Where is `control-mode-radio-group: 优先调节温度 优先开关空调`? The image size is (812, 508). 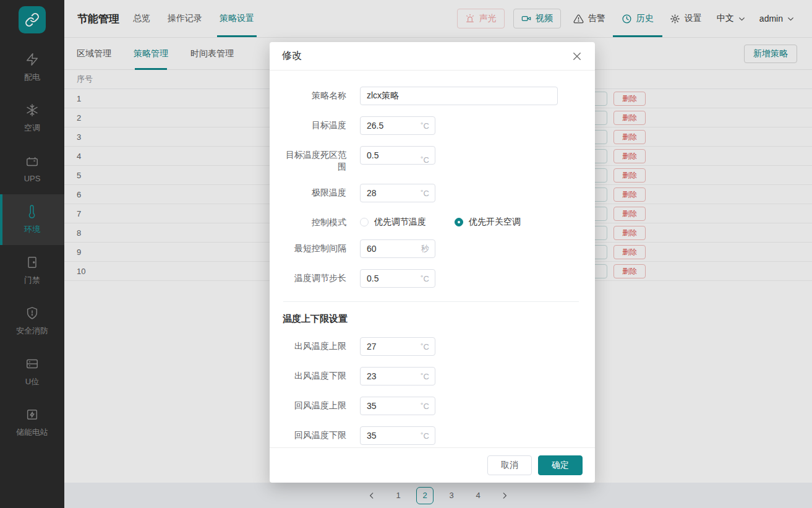 control-mode-radio-group: 优先调节温度 优先开关空调 is located at coordinates (440, 221).